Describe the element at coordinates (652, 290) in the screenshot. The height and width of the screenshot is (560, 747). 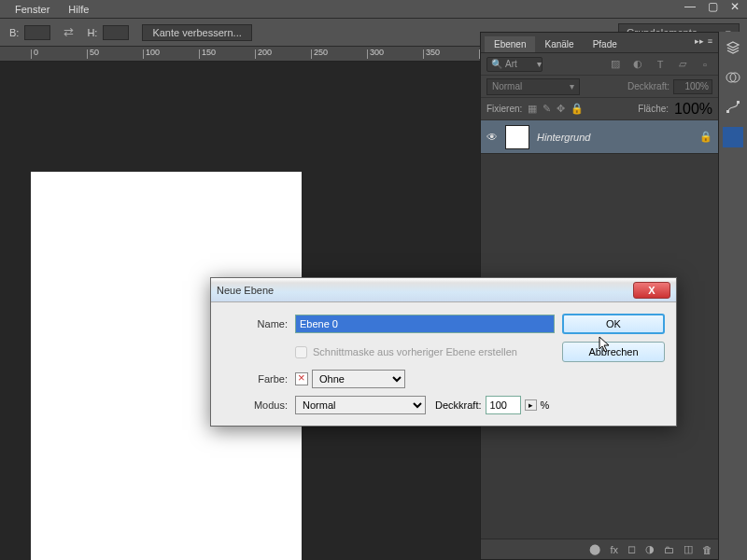
I see `dialog-close-button: X` at that location.